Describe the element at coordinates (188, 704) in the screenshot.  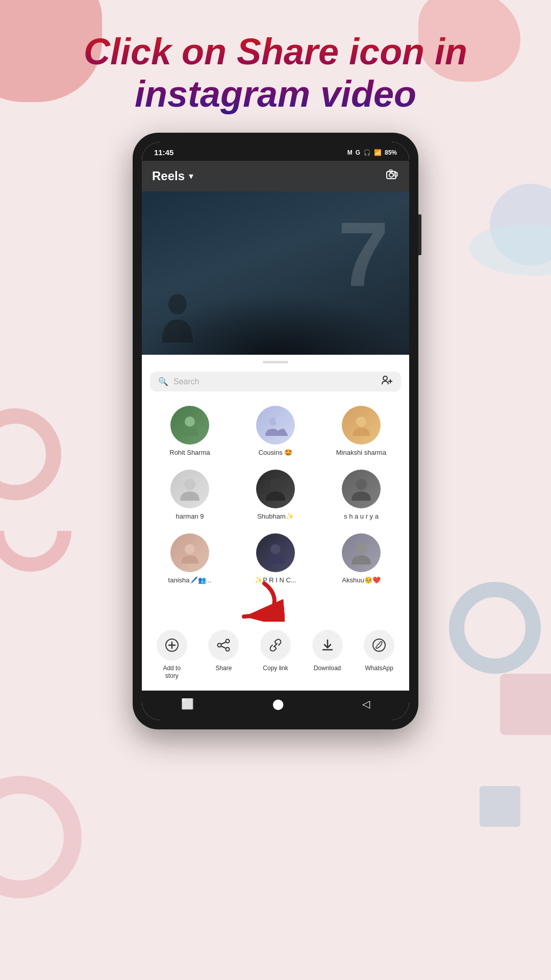
I see `nav-square-button: ⬜` at that location.